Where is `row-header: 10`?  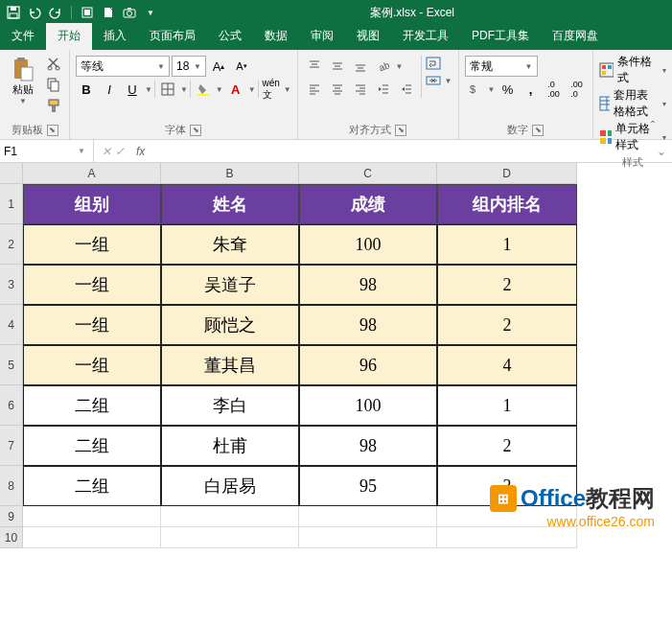 row-header: 10 is located at coordinates (12, 538).